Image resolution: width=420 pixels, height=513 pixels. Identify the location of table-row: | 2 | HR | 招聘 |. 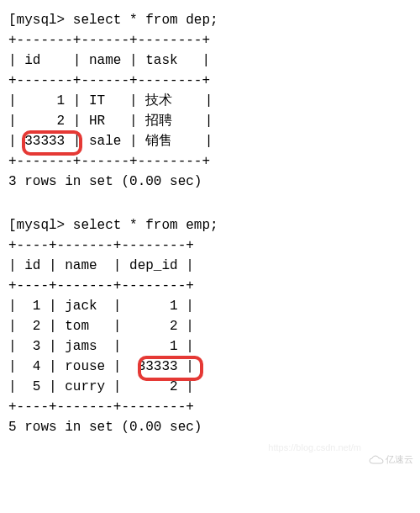
(210, 121).